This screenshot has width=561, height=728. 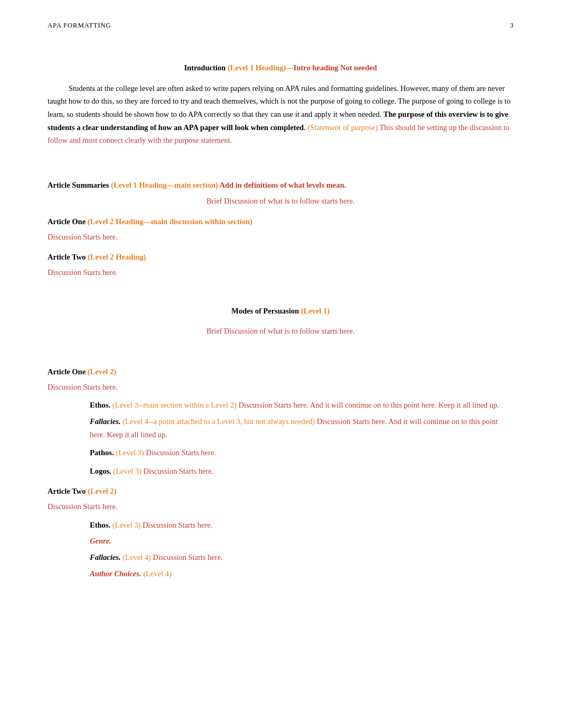 I want to click on ethos2-block: Ethos. (Level 3) Discussion Starts here., so click(x=302, y=526).